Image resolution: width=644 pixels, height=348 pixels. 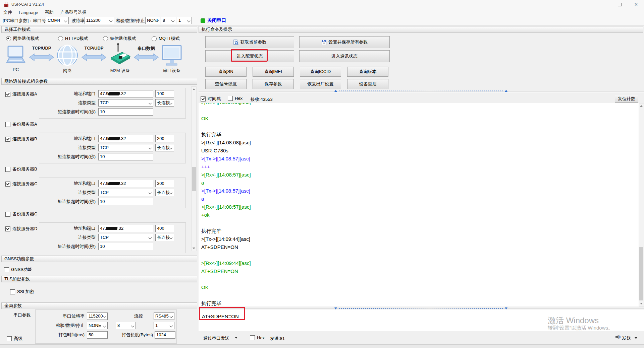 I want to click on backup-server-checkbox: 备份服务器C, so click(x=21, y=214).